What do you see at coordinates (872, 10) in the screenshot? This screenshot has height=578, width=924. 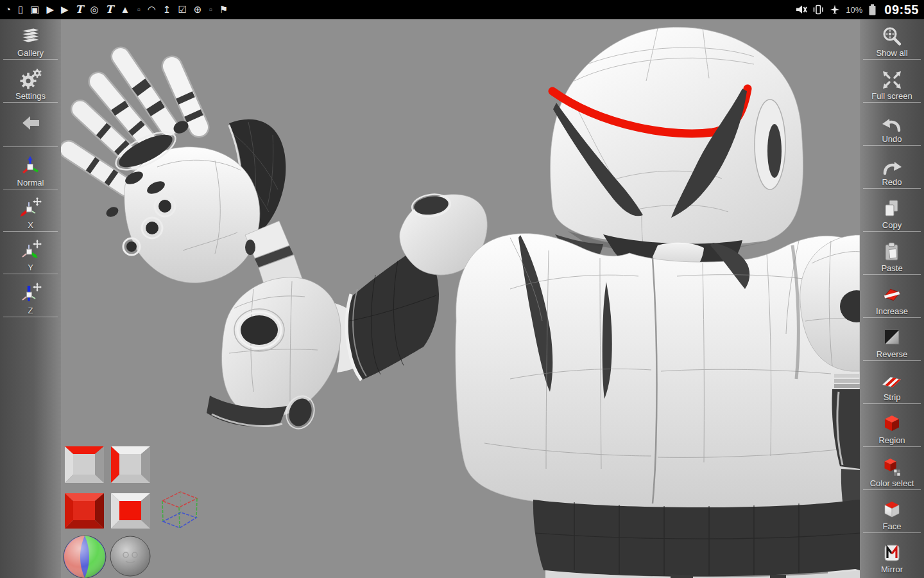 I see `battery-icon` at bounding box center [872, 10].